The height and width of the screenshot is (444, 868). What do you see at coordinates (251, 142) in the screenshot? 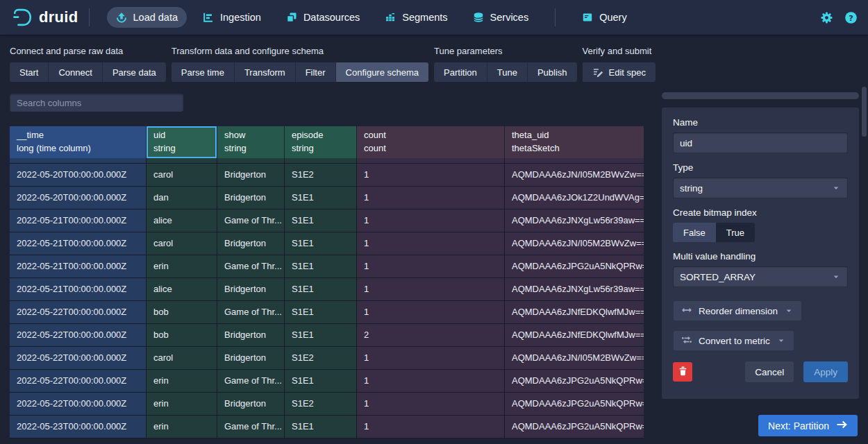
I see `column-header-show: showstring` at bounding box center [251, 142].